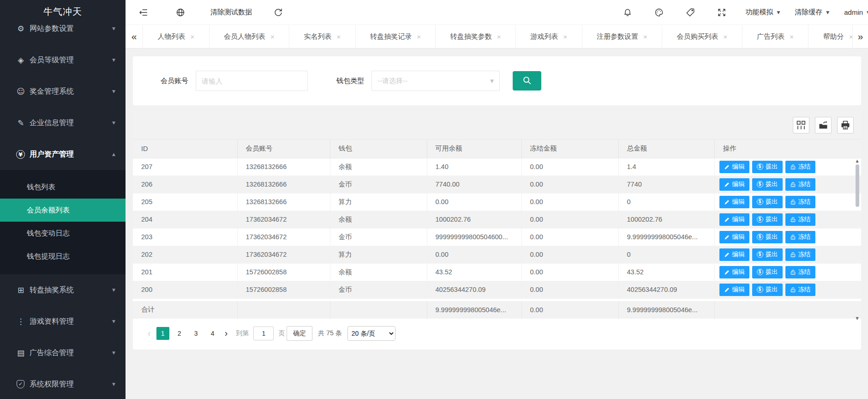 The image size is (868, 399). Describe the element at coordinates (250, 36) in the screenshot. I see `tab-2: 会员人物列表×` at that location.